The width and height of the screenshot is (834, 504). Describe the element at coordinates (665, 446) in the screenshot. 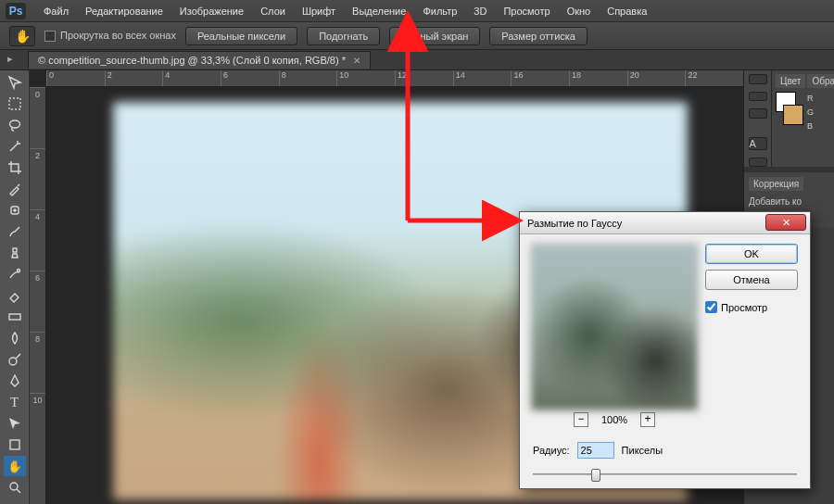

I see `radius-row: Радиус: Пикселы` at that location.